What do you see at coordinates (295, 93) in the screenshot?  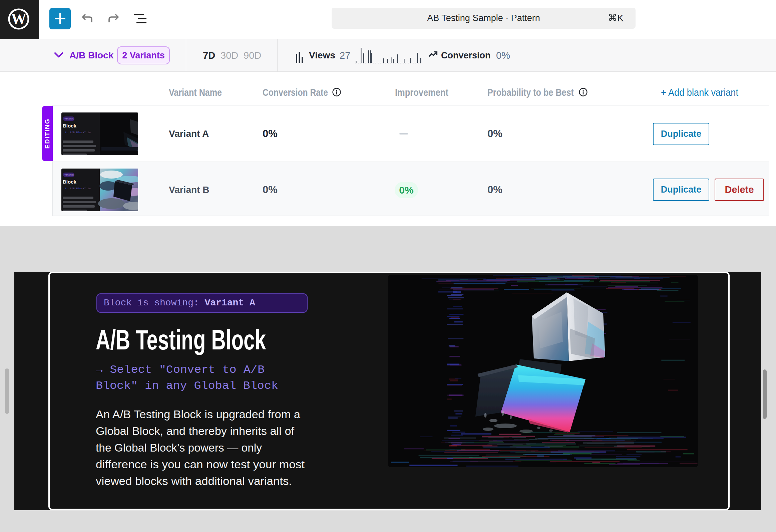 I see `svg-text: Conversion Rate` at bounding box center [295, 93].